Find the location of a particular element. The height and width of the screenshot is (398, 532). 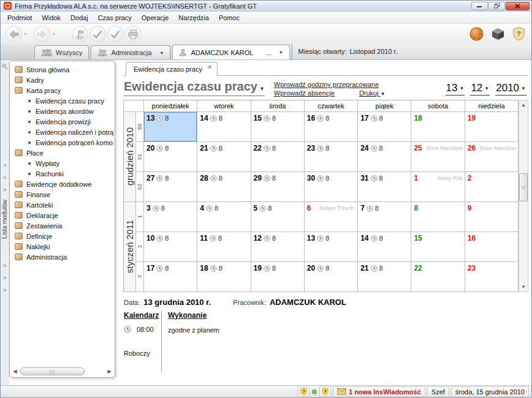

sidebar-item-ewidencja-potrąceń-komorniczych: Ewidencja potrąceń komorniczych is located at coordinates (63, 142).